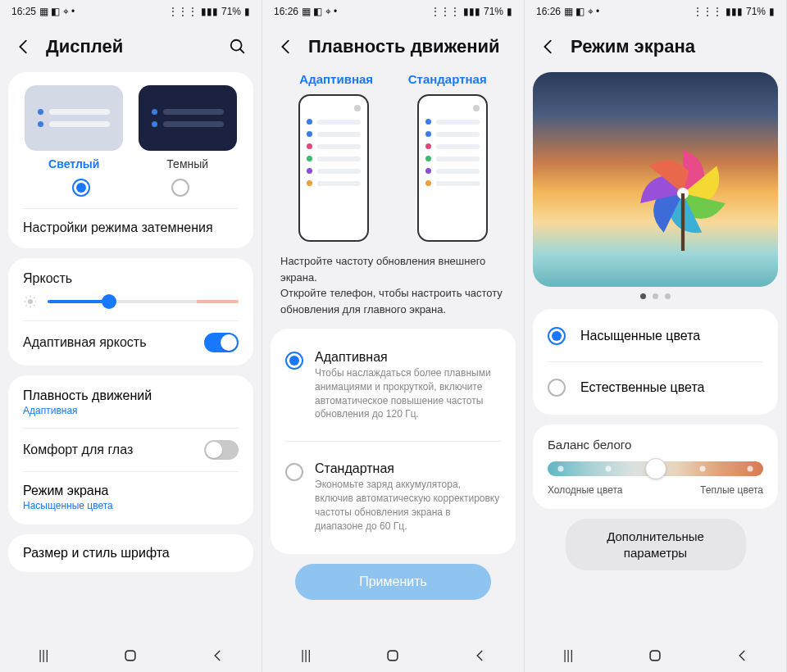 Image resolution: width=787 pixels, height=672 pixels. What do you see at coordinates (131, 228) in the screenshot?
I see `darkmode-settings-link: Настройки режима затемнения` at bounding box center [131, 228].